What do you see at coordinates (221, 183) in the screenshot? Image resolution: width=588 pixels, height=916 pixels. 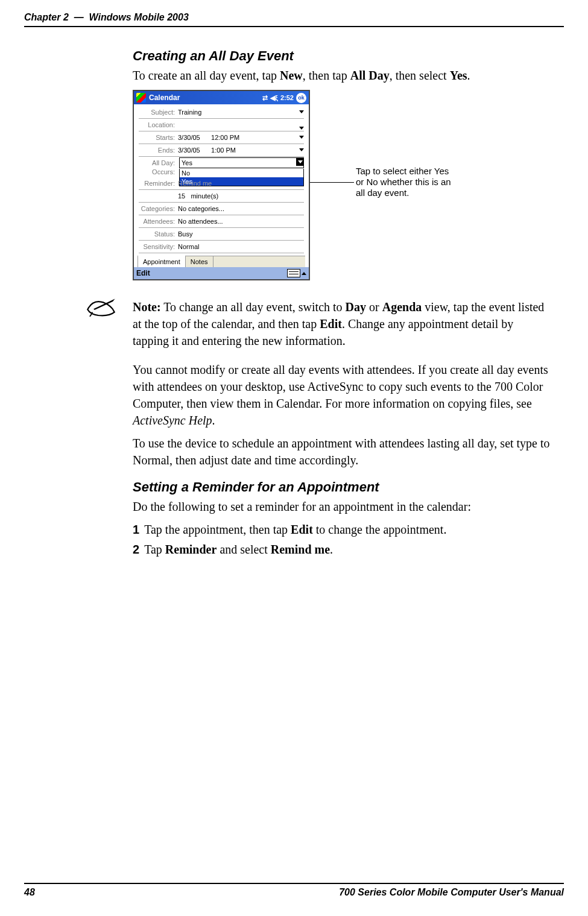 I see `row-reminder-label: Reminder: Remind me` at bounding box center [221, 183].